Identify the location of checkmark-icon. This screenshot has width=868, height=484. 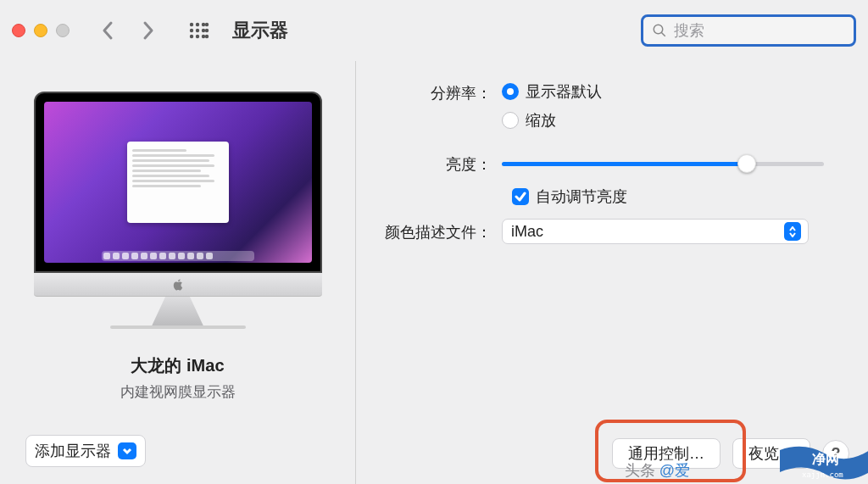
(520, 197).